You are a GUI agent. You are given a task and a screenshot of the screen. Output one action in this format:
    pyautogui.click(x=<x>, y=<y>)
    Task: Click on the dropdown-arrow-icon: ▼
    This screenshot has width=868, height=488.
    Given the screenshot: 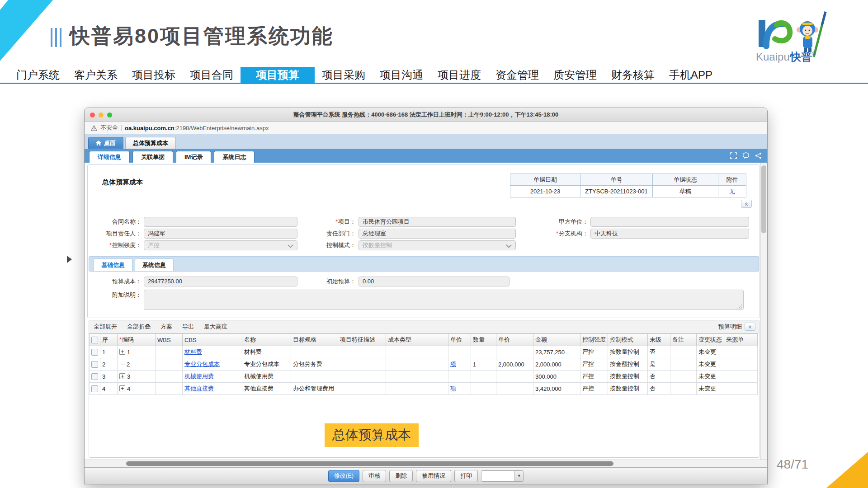 What is the action you would take?
    pyautogui.click(x=519, y=476)
    